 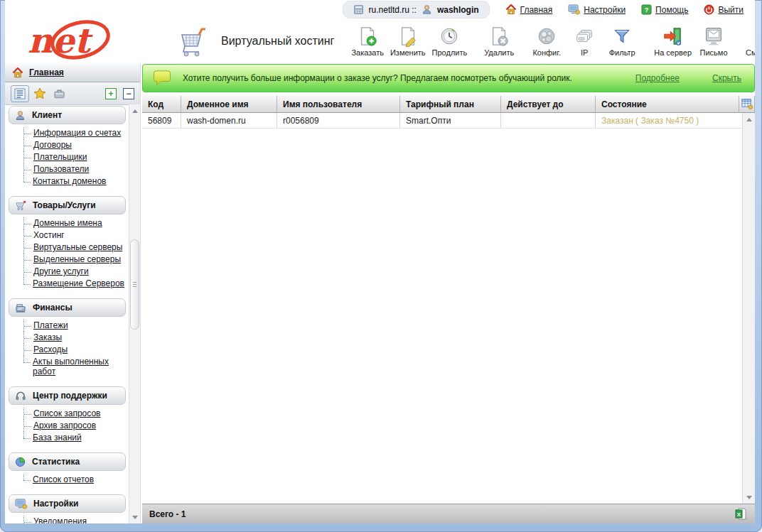 I want to click on cell-domain: wash-domen.ru, so click(x=229, y=121).